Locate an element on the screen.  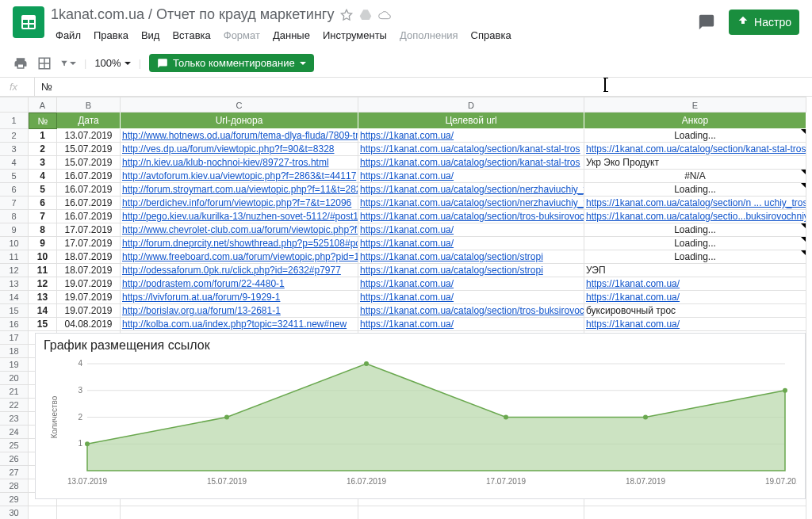
cell-num: 10 is located at coordinates (43, 257).